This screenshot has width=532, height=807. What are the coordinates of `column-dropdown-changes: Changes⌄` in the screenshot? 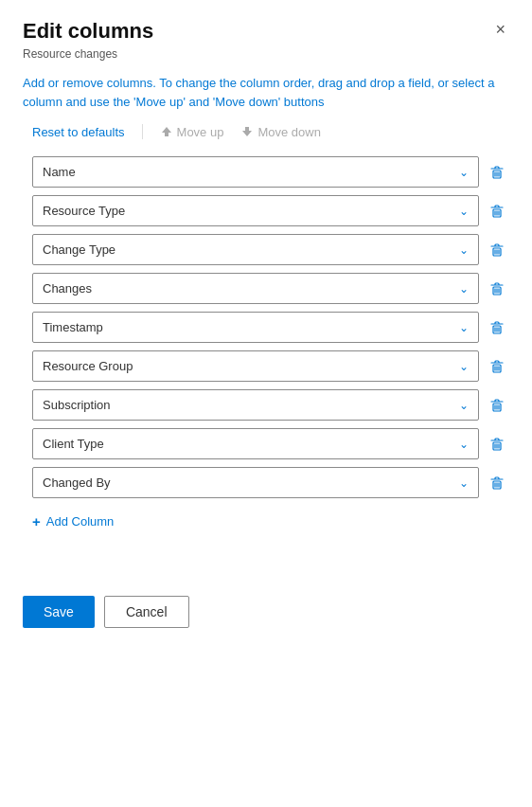 It's located at (256, 288).